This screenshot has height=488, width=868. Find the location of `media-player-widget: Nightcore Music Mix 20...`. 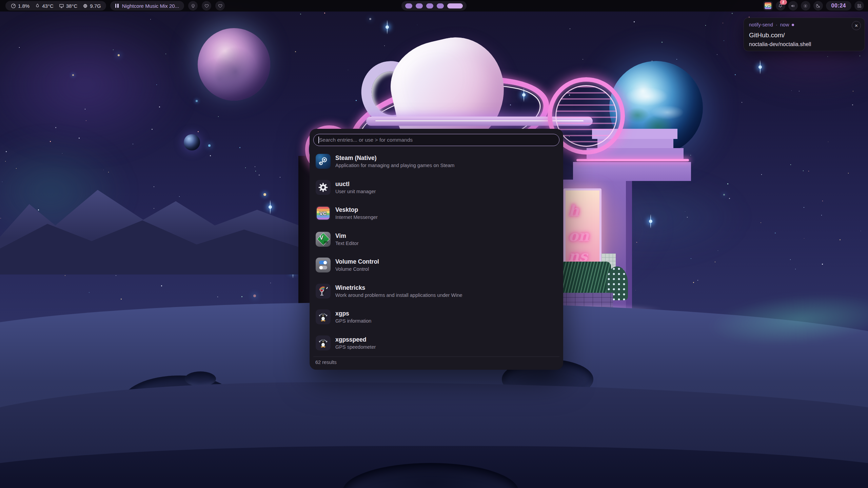

media-player-widget: Nightcore Music Mix 20... is located at coordinates (147, 6).